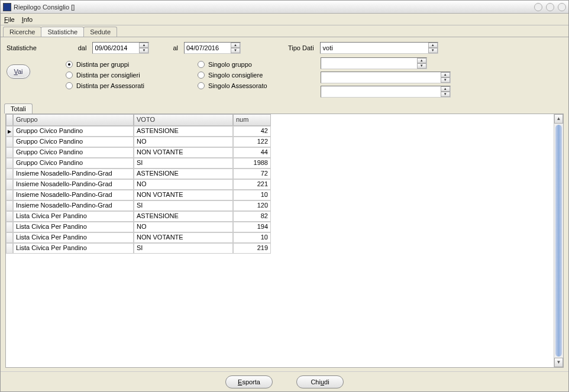 This screenshot has height=392, width=569. What do you see at coordinates (201, 86) in the screenshot?
I see `radio-sing-ass` at bounding box center [201, 86].